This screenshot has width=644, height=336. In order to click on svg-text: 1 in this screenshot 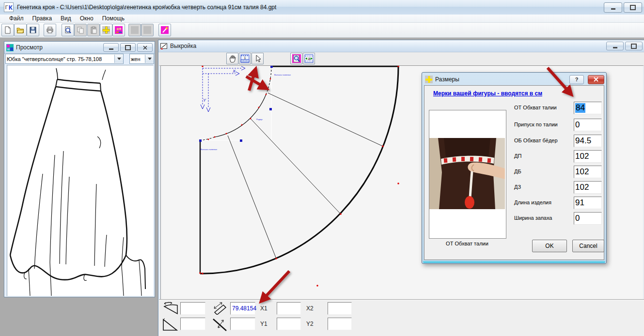, I will do `click(245, 58)`.